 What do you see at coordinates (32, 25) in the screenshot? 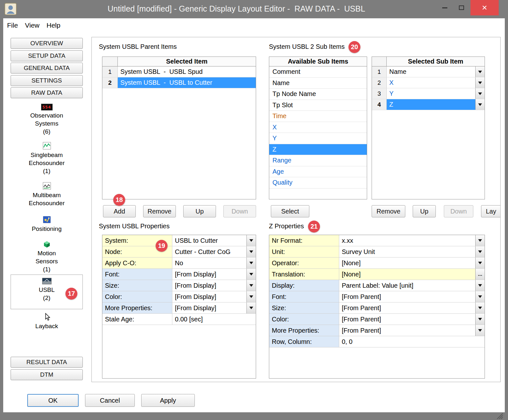
I see `menu-view: View` at bounding box center [32, 25].